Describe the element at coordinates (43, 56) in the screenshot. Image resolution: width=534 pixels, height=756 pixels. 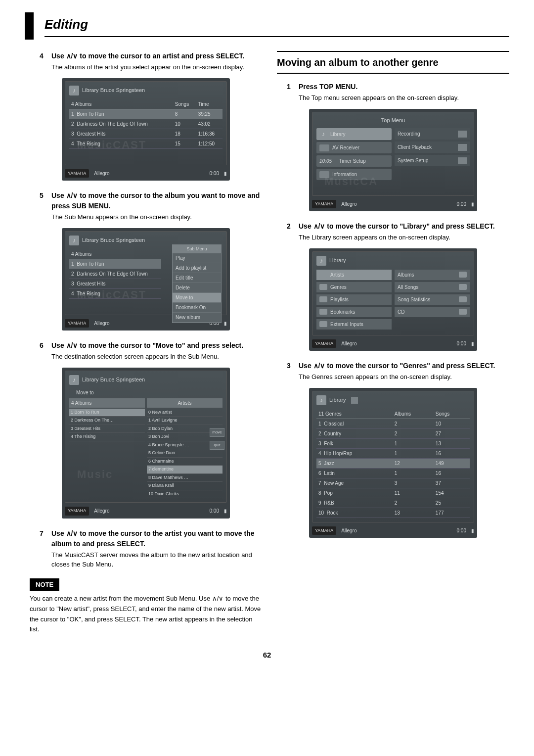
I see `step-number: 4` at that location.